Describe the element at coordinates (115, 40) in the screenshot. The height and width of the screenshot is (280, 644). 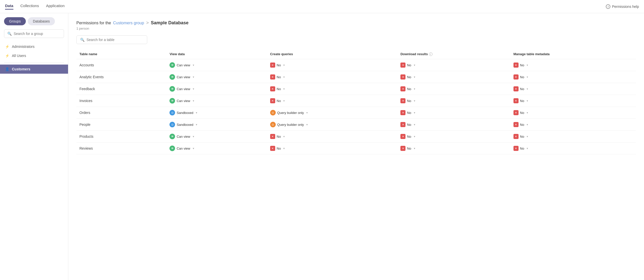
I see `table-search-input` at that location.